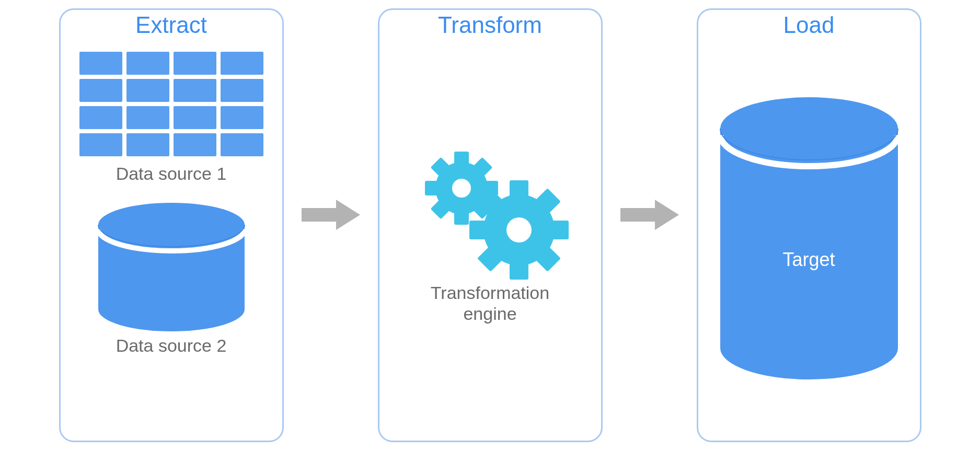 The width and height of the screenshot is (980, 450). Describe the element at coordinates (331, 215) in the screenshot. I see `arrow-extract-to-transform` at that location.